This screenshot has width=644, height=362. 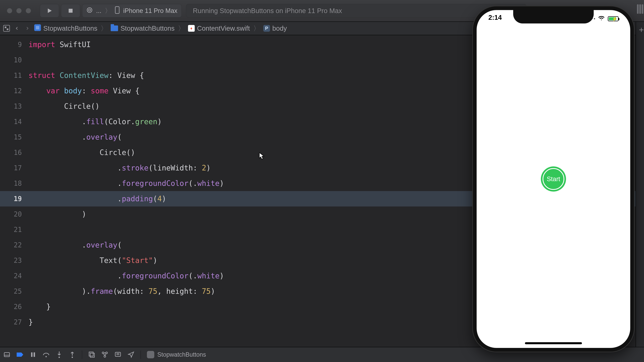 What do you see at coordinates (14, 214) in the screenshot?
I see `line-number: 20` at bounding box center [14, 214].